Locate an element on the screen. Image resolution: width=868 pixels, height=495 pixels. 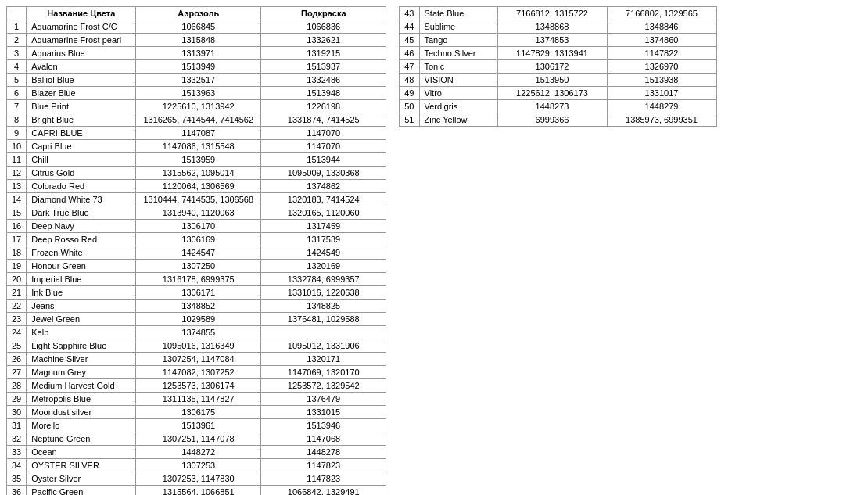
table-row: 43State Blue7166812, 13157227166802, 132… is located at coordinates (558, 14).